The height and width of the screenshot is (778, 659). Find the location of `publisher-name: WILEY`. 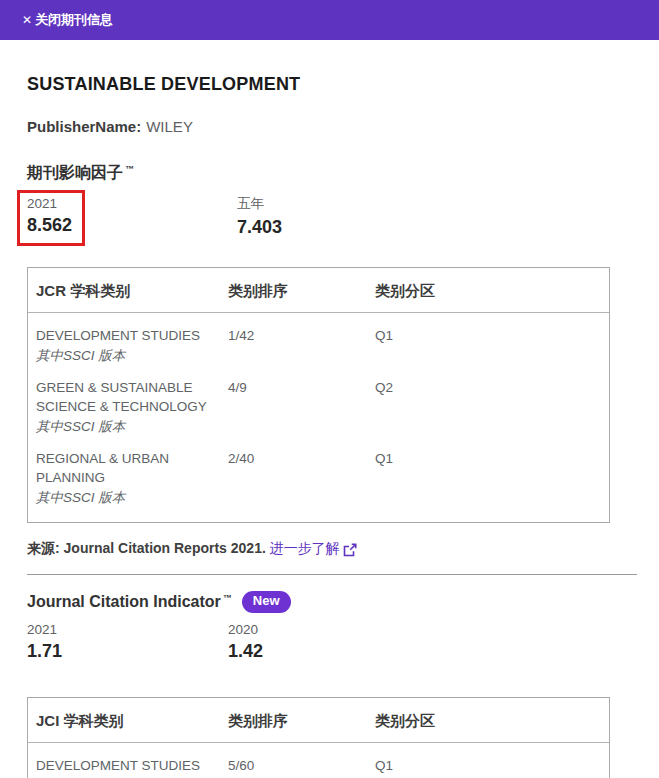

publisher-name: WILEY is located at coordinates (170, 126).